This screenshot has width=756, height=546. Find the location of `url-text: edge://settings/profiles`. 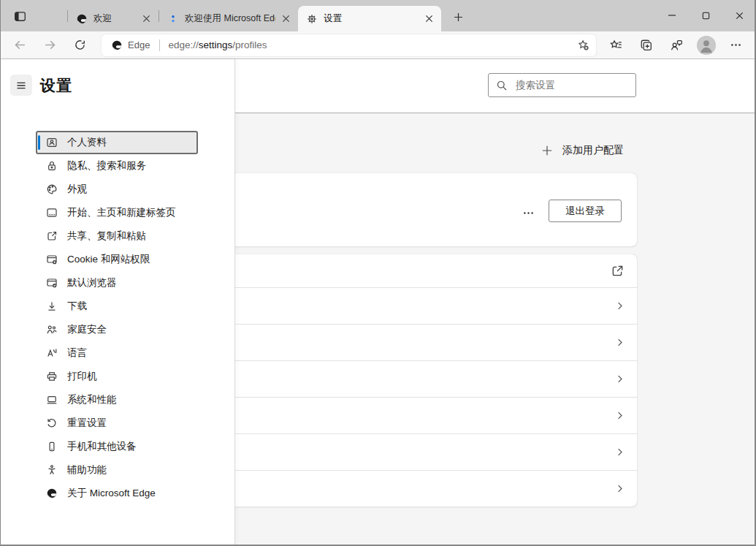

url-text: edge://settings/profiles is located at coordinates (370, 45).